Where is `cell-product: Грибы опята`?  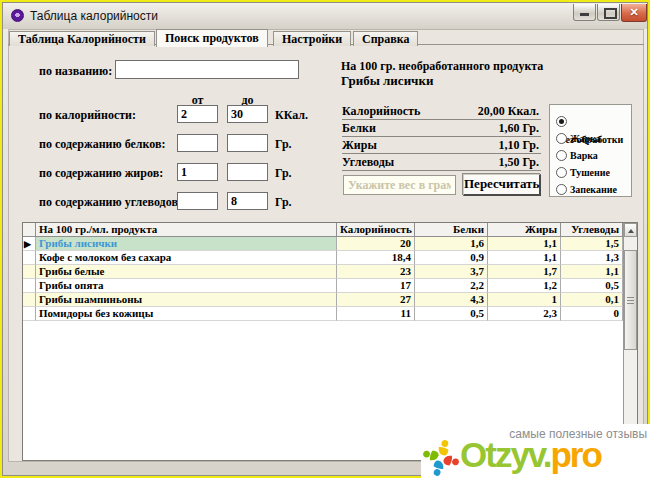
cell-product: Грибы опята is located at coordinates (186, 286).